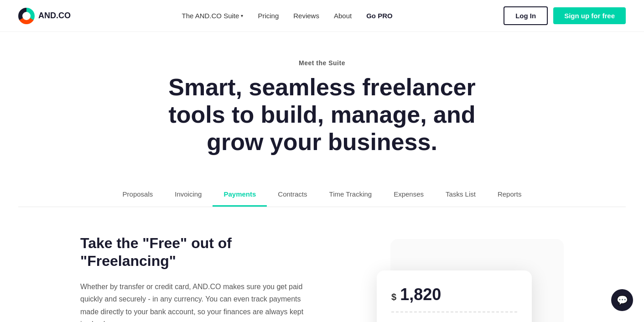 The width and height of the screenshot is (644, 322). I want to click on hero-title: Smart, seamless freelancer tools to buil…, so click(322, 115).